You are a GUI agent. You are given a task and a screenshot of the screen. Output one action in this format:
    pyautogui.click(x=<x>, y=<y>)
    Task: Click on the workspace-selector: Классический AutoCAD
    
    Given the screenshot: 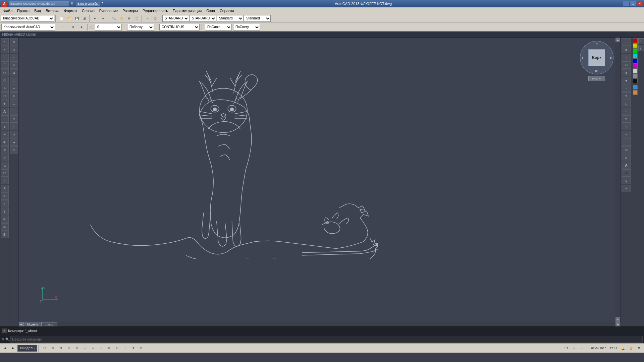 What is the action you would take?
    pyautogui.click(x=28, y=18)
    